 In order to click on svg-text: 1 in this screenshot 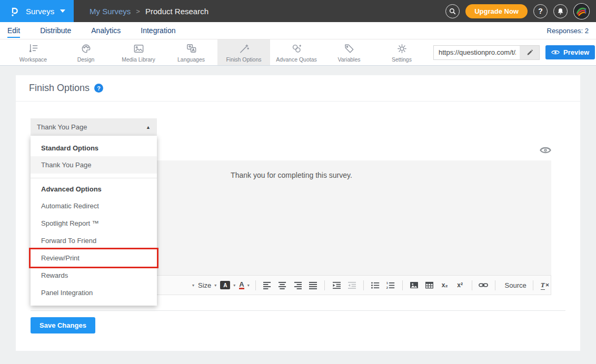, I will do `click(388, 283)`.